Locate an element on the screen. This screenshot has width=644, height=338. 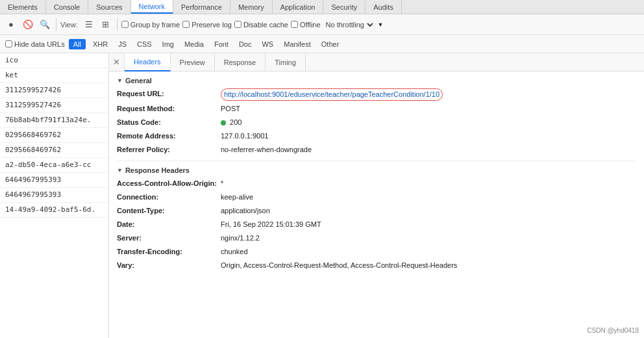
connection-value: keep-alive is located at coordinates (237, 198).